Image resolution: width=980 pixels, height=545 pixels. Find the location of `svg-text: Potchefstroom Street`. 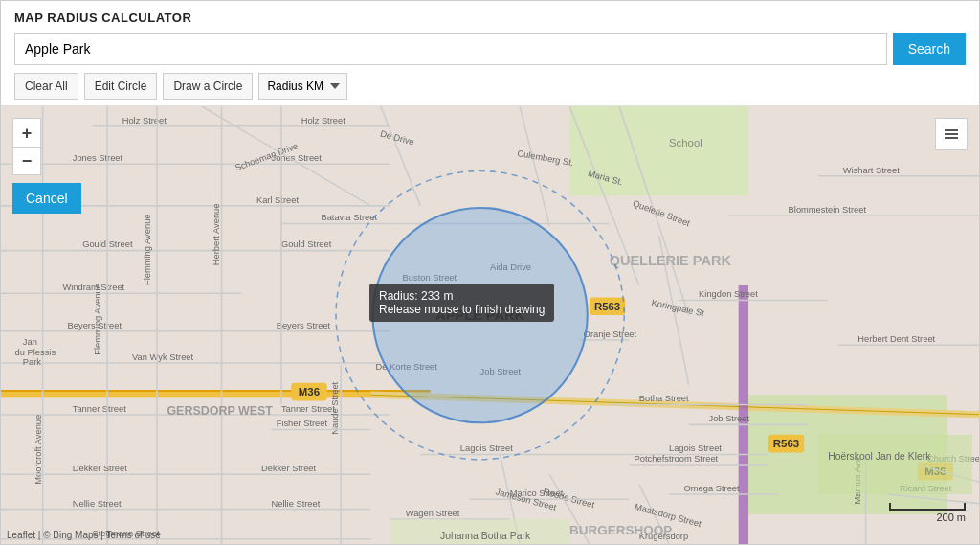

svg-text: Potchefstroom Street is located at coordinates (677, 459).